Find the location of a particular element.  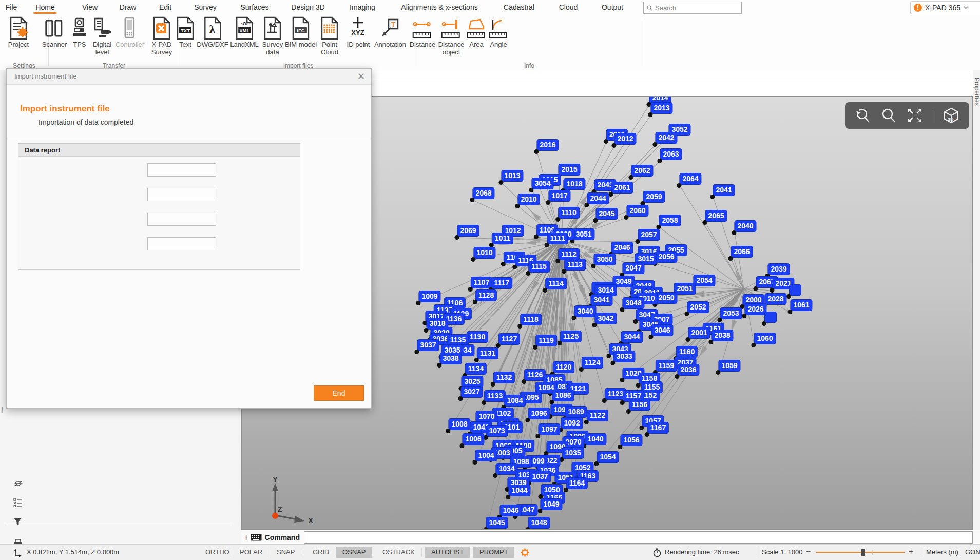

survey-point-2062: 2062 is located at coordinates (642, 170).